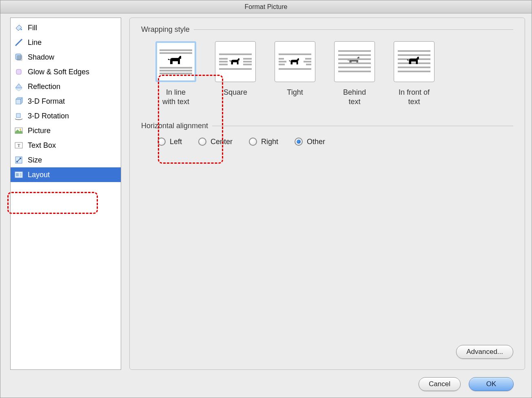 This screenshot has width=532, height=398. What do you see at coordinates (355, 74) in the screenshot?
I see `wrap-option-behind: Behind text` at bounding box center [355, 74].